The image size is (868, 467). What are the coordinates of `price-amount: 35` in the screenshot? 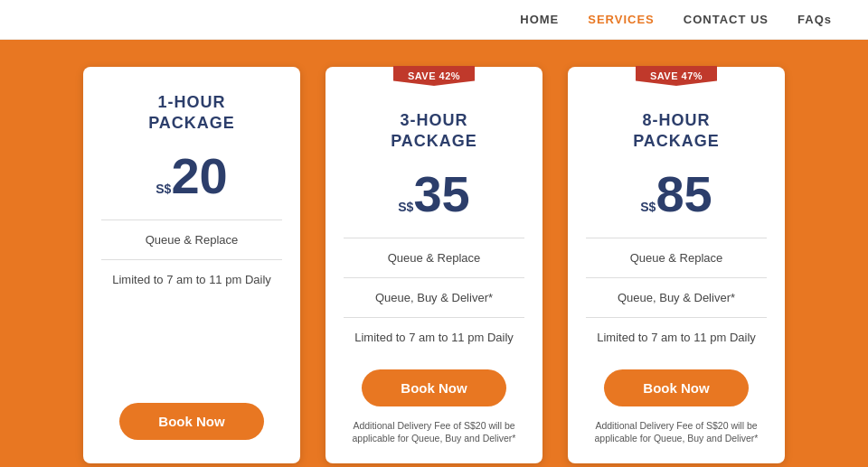 It's located at (441, 194).